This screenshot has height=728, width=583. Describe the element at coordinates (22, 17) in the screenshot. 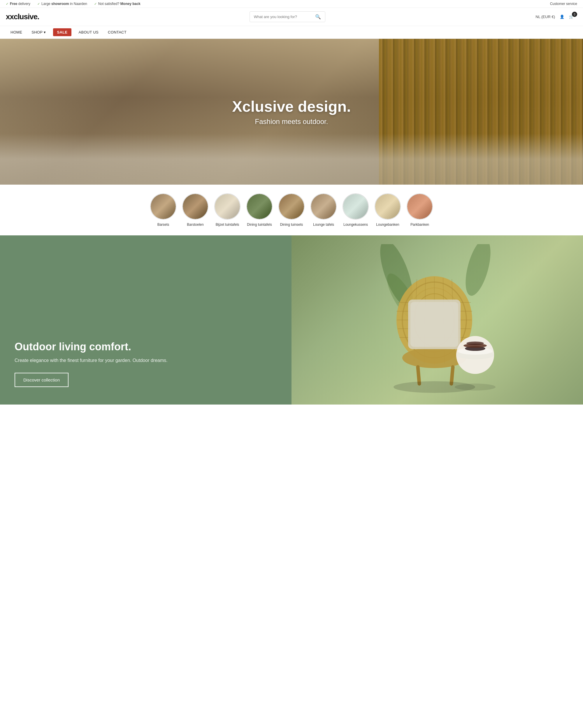

I see `logo: xxclusive.` at that location.